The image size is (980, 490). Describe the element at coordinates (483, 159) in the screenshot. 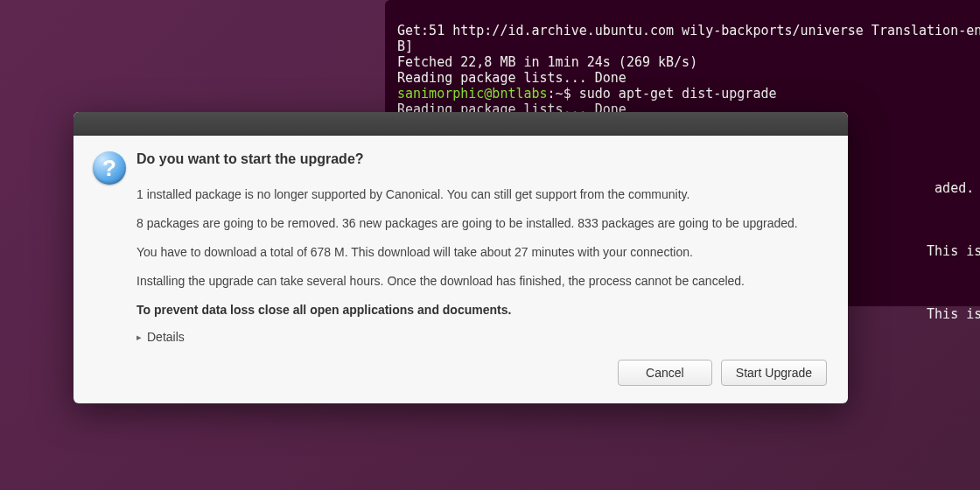

I see `dialog-title: Do you want to start the upgrade?` at that location.